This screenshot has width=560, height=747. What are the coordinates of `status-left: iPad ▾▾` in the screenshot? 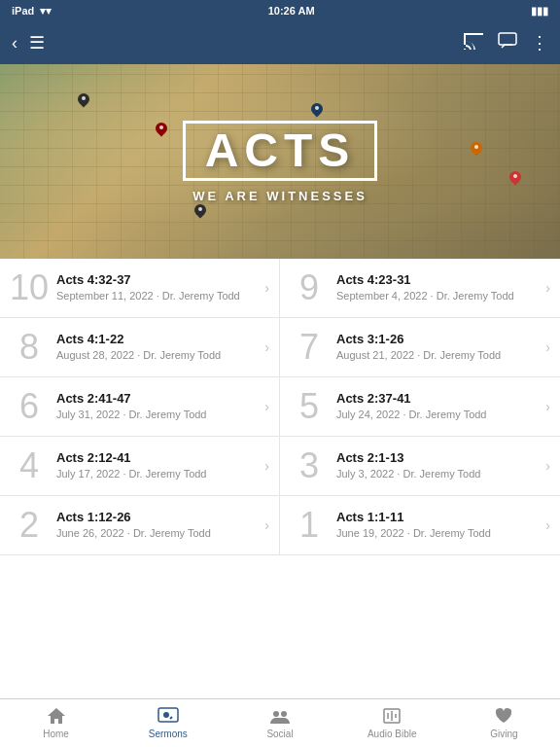 It's located at (31, 12).